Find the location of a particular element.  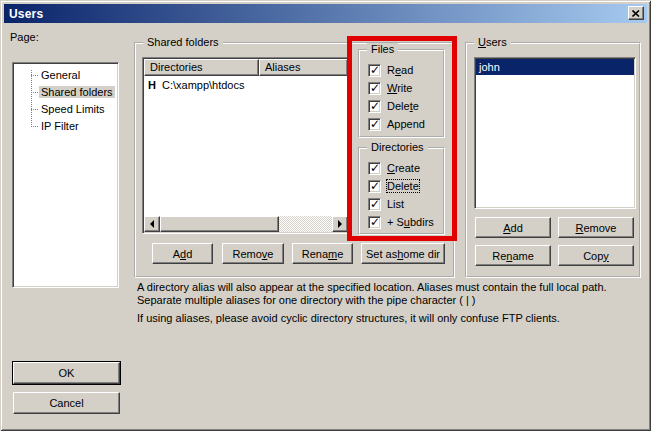

delete-dirs-checkbox-label: Delete is located at coordinates (403, 186).